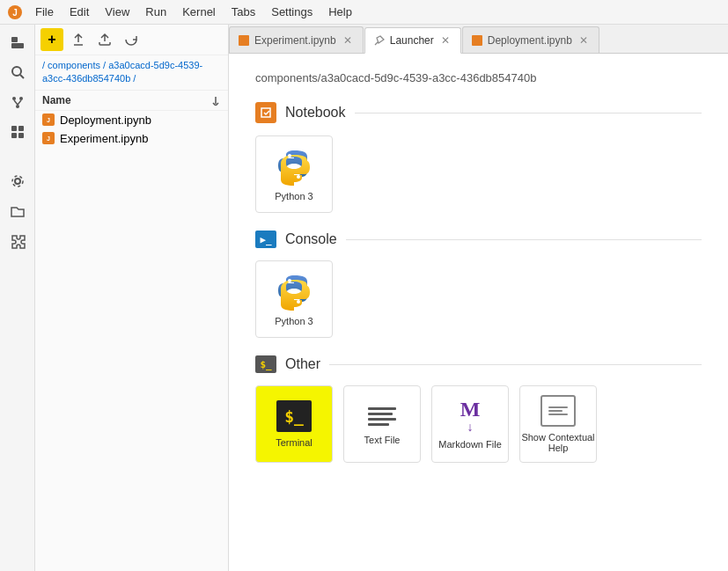 The image size is (728, 571). What do you see at coordinates (18, 132) in the screenshot?
I see `extensions-icon-btn` at bounding box center [18, 132].